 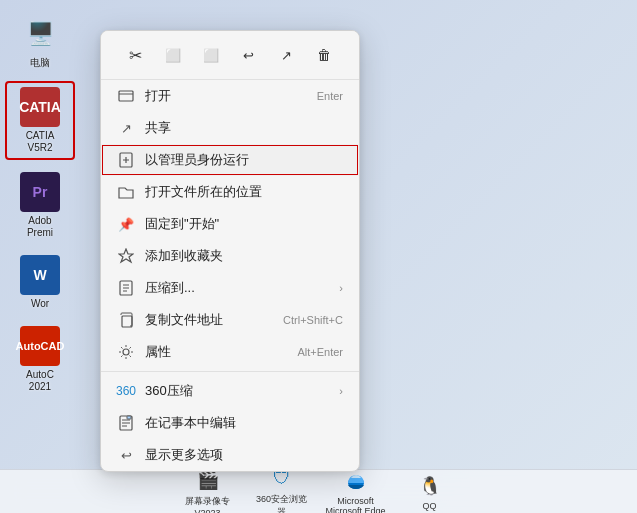 I want to click on properties-label: 属性, so click(x=216, y=352).